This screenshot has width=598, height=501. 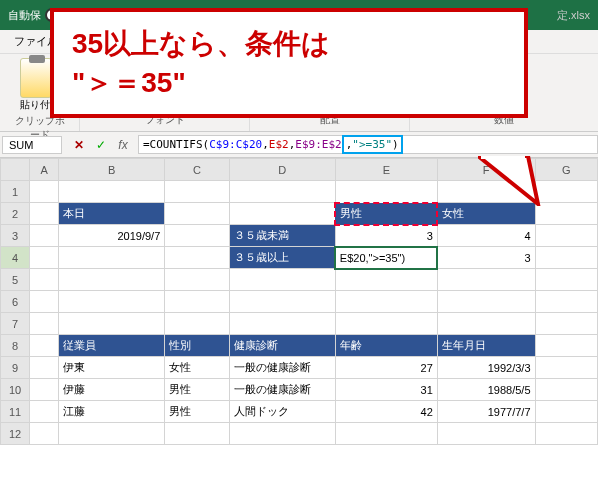 What do you see at coordinates (486, 236) in the screenshot?
I see `cell: 4` at bounding box center [486, 236].